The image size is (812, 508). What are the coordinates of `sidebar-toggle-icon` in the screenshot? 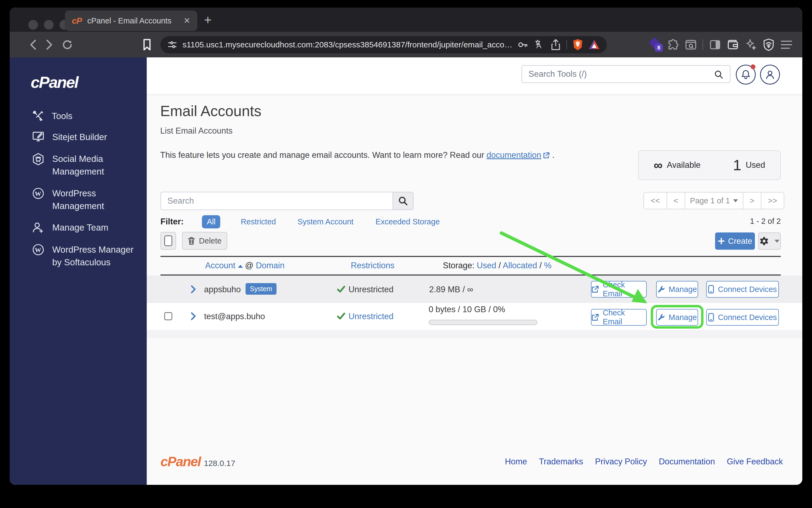 It's located at (715, 45).